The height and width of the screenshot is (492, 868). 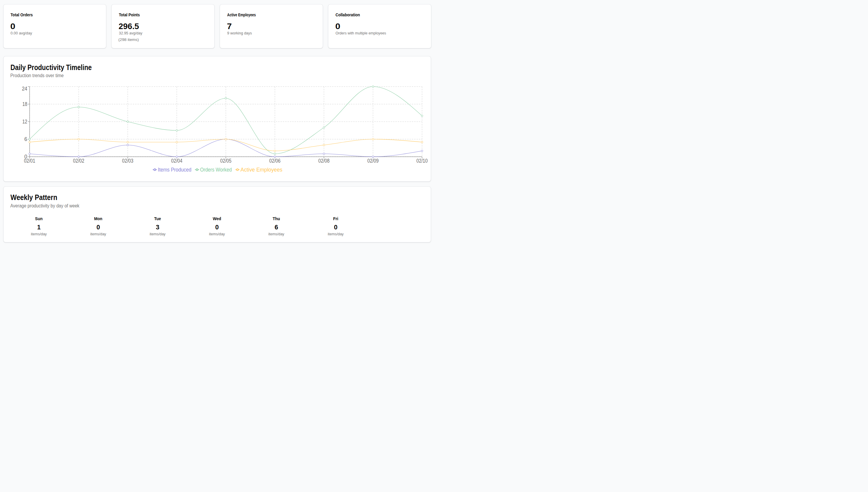 I want to click on svg-text: 0.00 avg/day, so click(x=22, y=33).